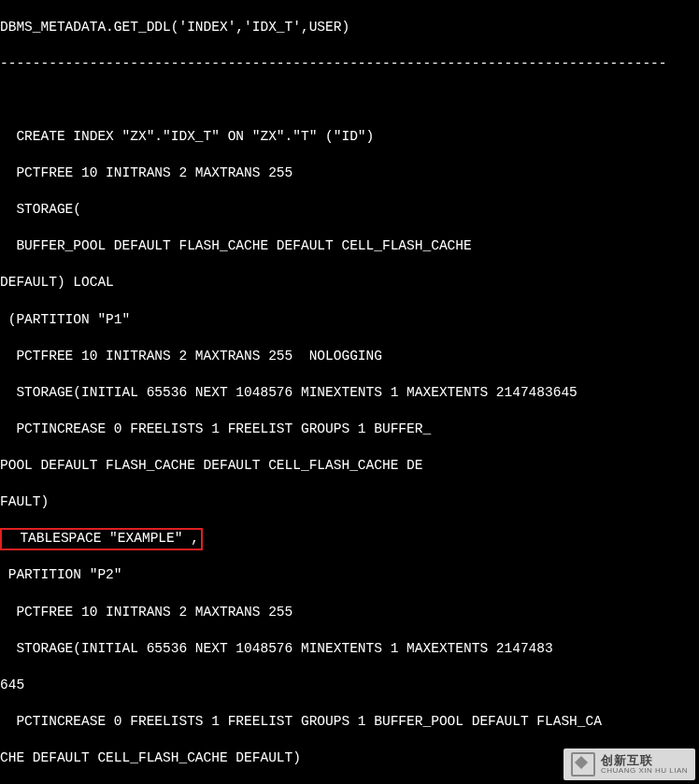 The height and width of the screenshot is (784, 699). Describe the element at coordinates (350, 210) in the screenshot. I see `ddl-line: STORAGE(` at that location.